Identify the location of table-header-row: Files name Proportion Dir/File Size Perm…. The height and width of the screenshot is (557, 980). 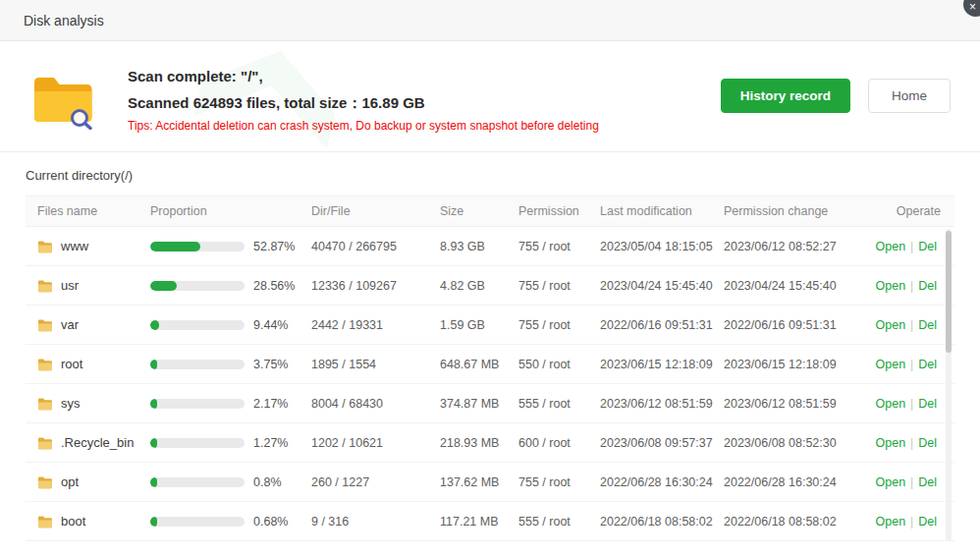
(490, 211).